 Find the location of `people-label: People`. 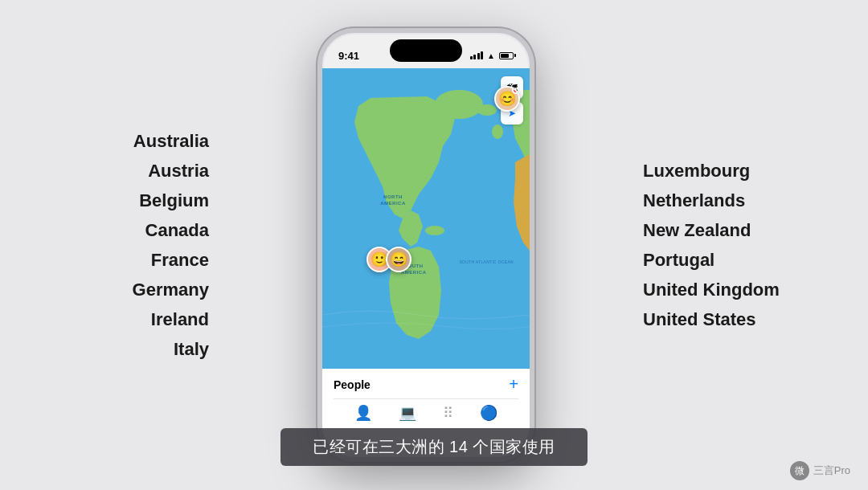

people-label: People is located at coordinates (352, 385).